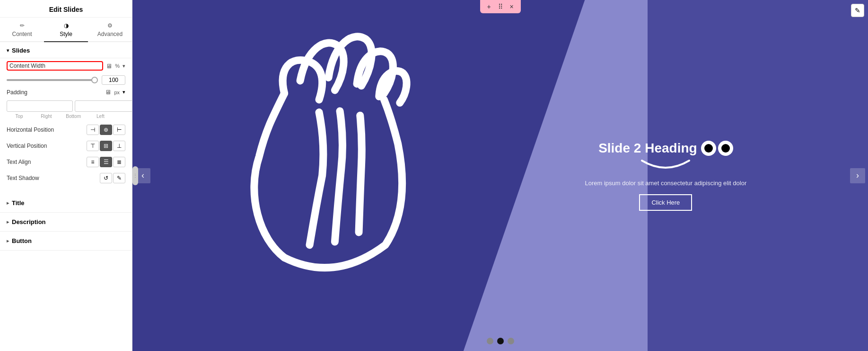 This screenshot has height=351, width=868. Describe the element at coordinates (106, 130) in the screenshot. I see `h-pos-center-button: ⊕` at that location.